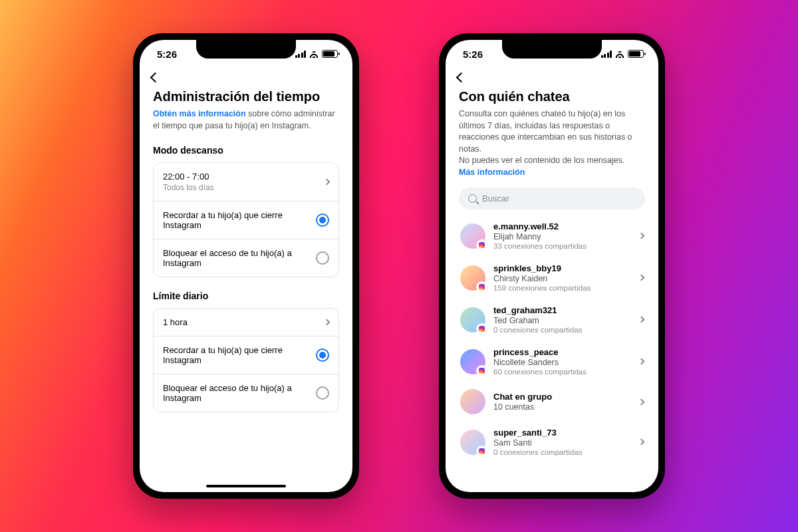 The image size is (798, 532). I want to click on contact-username: princess_peace, so click(563, 352).